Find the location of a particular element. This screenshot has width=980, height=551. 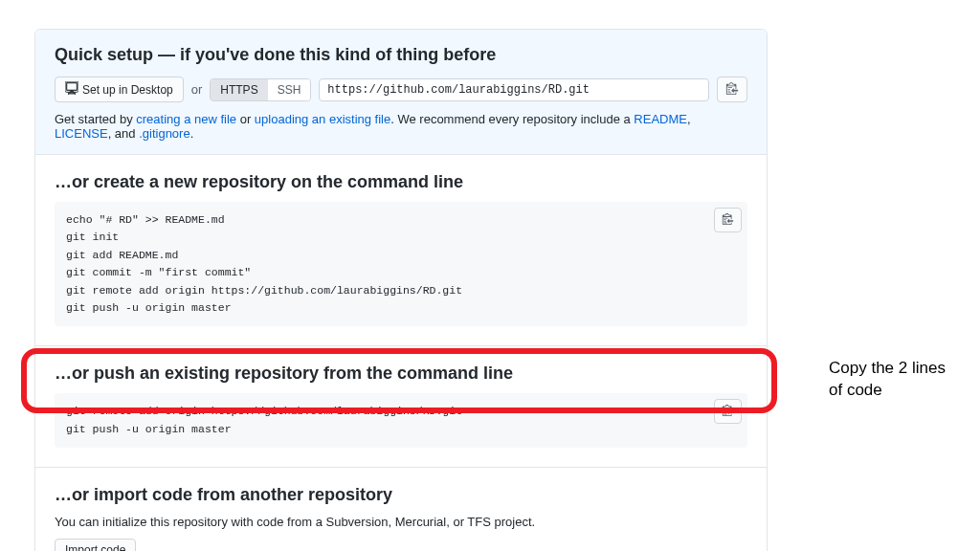

push-repo-code: git remote add origin https://github.com… is located at coordinates (401, 421).